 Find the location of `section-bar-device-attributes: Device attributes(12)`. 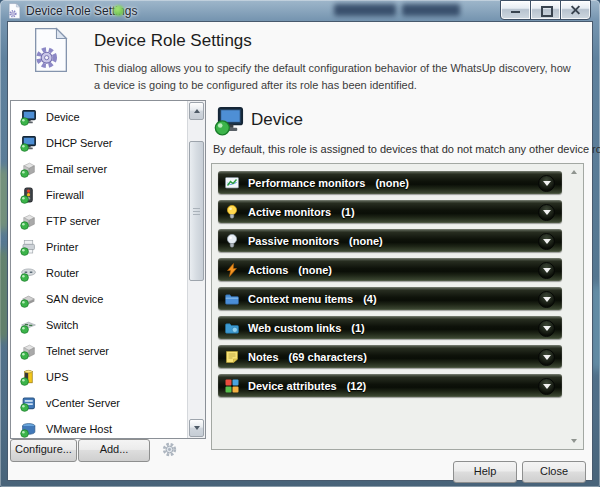

section-bar-device-attributes: Device attributes(12) is located at coordinates (390, 386).